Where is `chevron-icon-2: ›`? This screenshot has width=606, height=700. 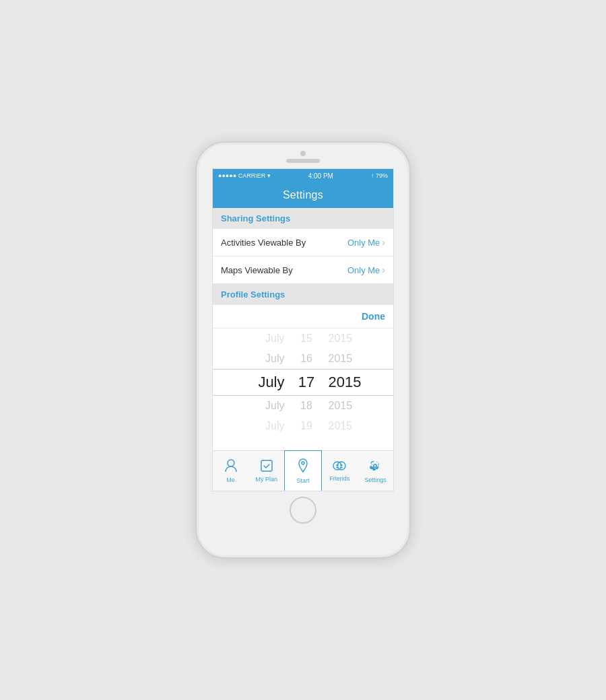
chevron-icon-2: › is located at coordinates (384, 270).